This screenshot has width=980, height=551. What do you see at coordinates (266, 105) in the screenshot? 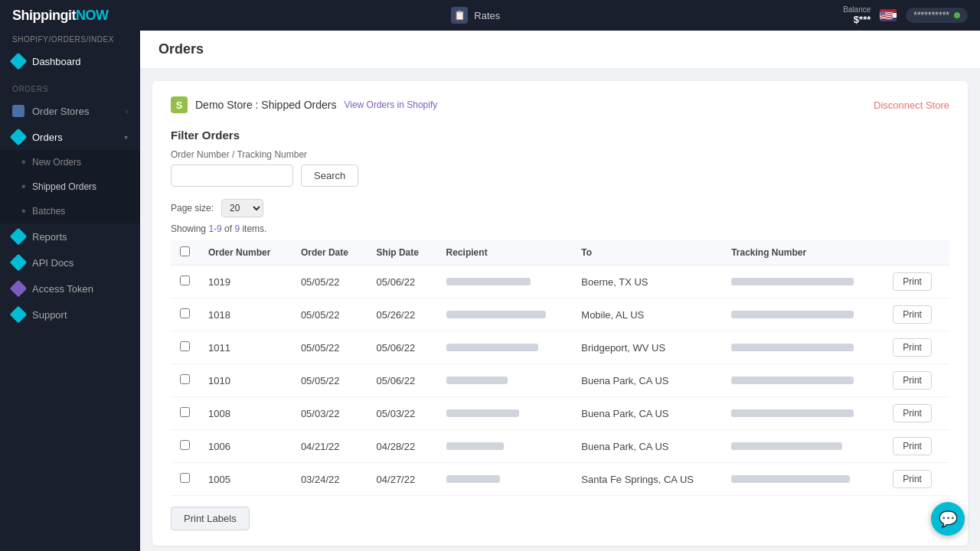
I see `store-name: Demo Store : Shipped Orders` at bounding box center [266, 105].